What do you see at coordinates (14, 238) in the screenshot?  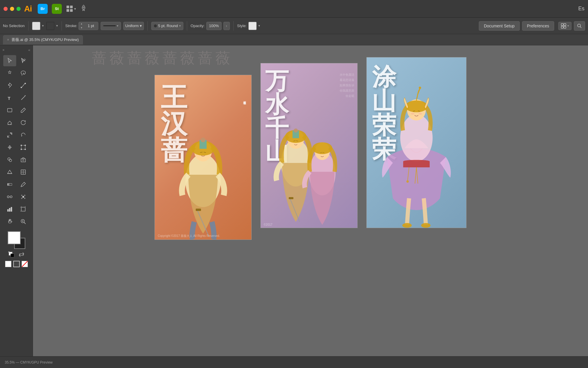 I see `foreground-color-swatch` at bounding box center [14, 238].